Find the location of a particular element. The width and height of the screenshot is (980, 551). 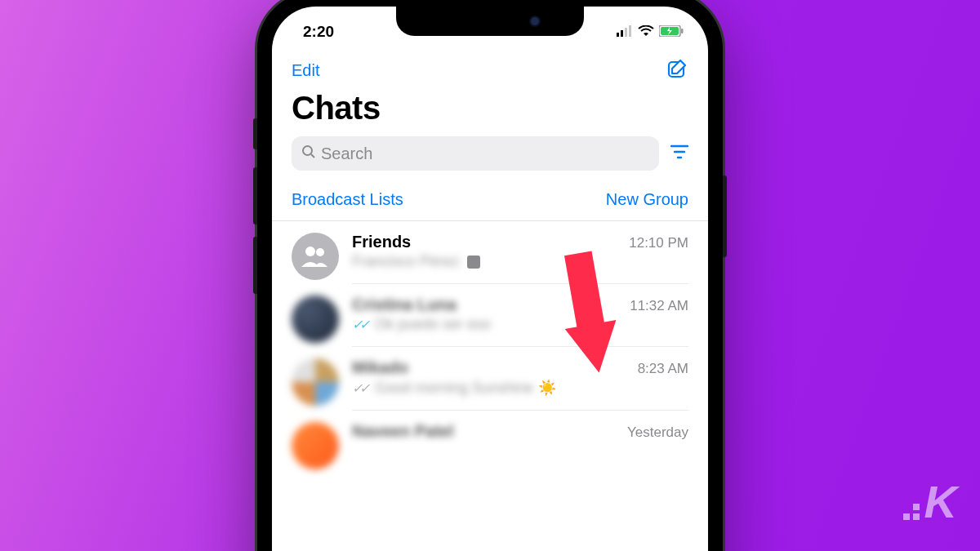

battery-charging-icon is located at coordinates (671, 32).